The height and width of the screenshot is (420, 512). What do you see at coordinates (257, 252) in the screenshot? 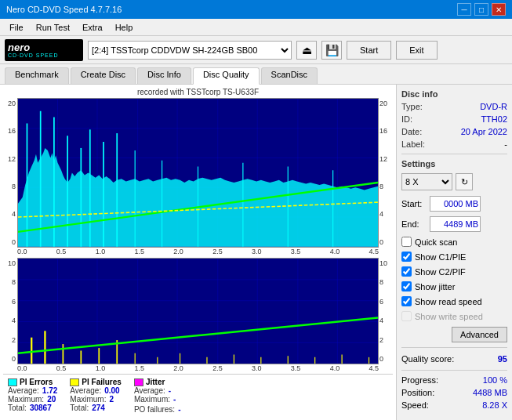
I see `top-x-3: 3.0` at bounding box center [257, 252].